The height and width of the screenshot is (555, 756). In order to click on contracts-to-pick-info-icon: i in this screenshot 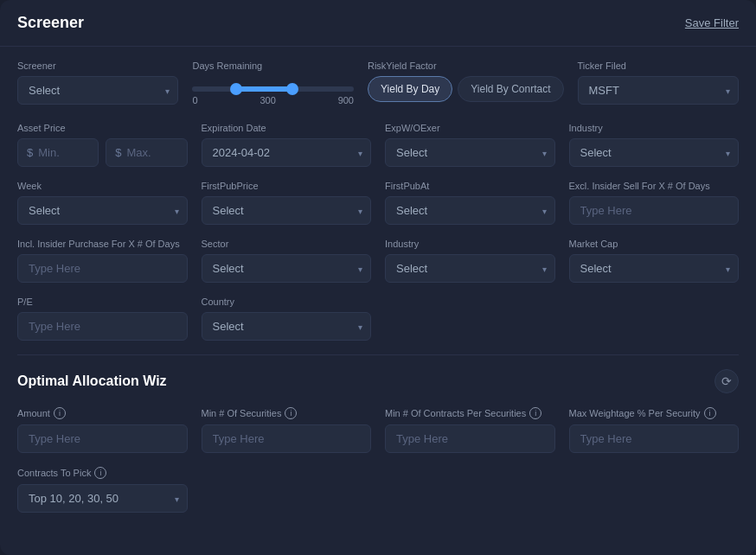, I will do `click(100, 473)`.